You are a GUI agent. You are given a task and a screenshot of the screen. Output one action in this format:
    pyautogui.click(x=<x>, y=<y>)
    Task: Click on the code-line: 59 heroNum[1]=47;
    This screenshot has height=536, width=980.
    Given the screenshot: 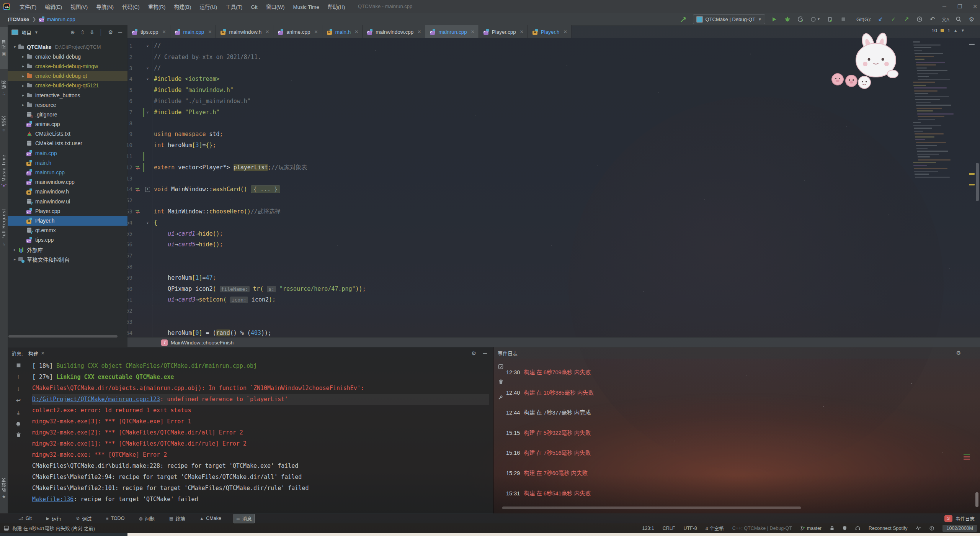 What is the action you would take?
    pyautogui.click(x=554, y=278)
    